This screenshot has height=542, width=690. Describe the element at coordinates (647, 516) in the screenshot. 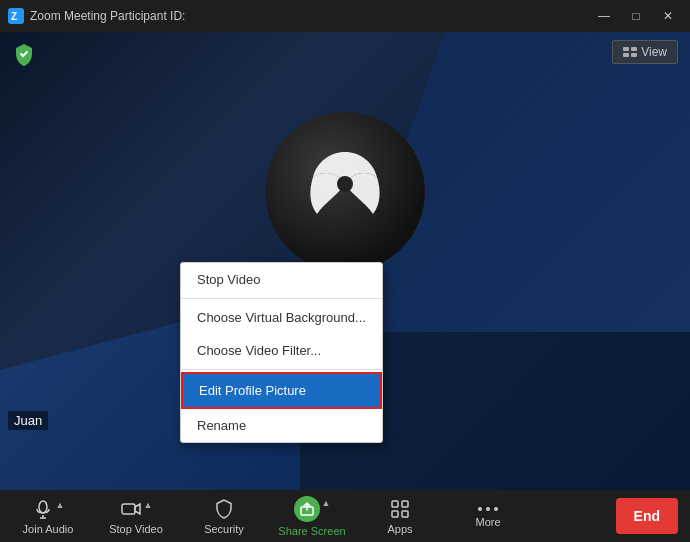

I see `end-meeting-button: End` at that location.